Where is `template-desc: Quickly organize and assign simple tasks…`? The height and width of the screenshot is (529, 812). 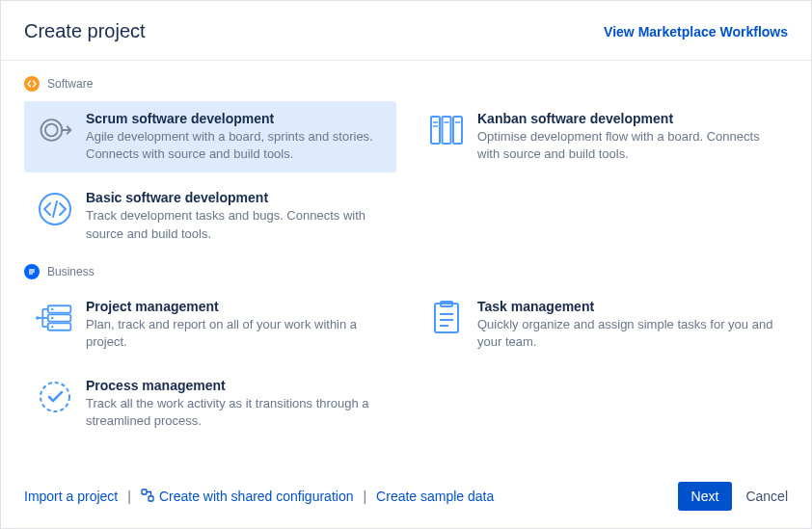 template-desc: Quickly organize and assign simple tasks… is located at coordinates (627, 333).